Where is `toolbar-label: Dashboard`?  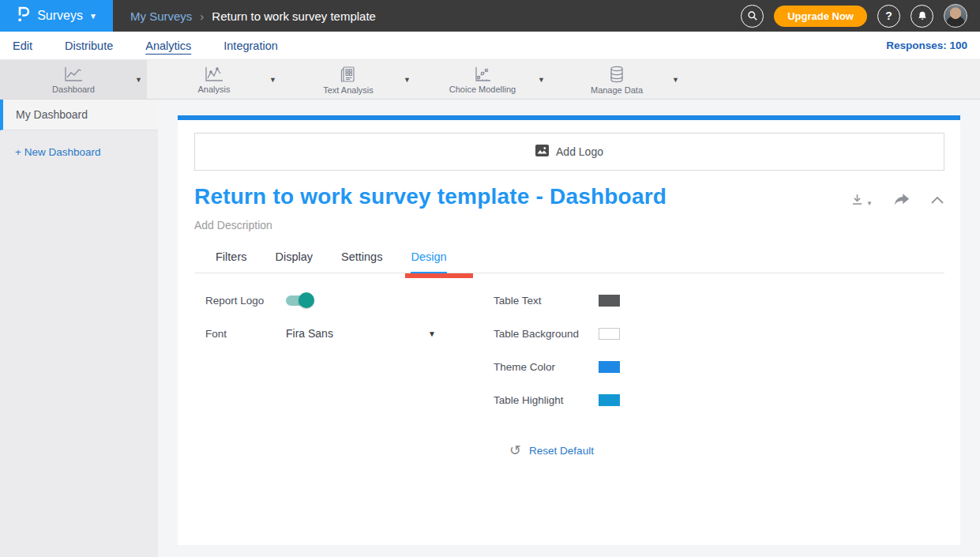
toolbar-label: Dashboard is located at coordinates (73, 89).